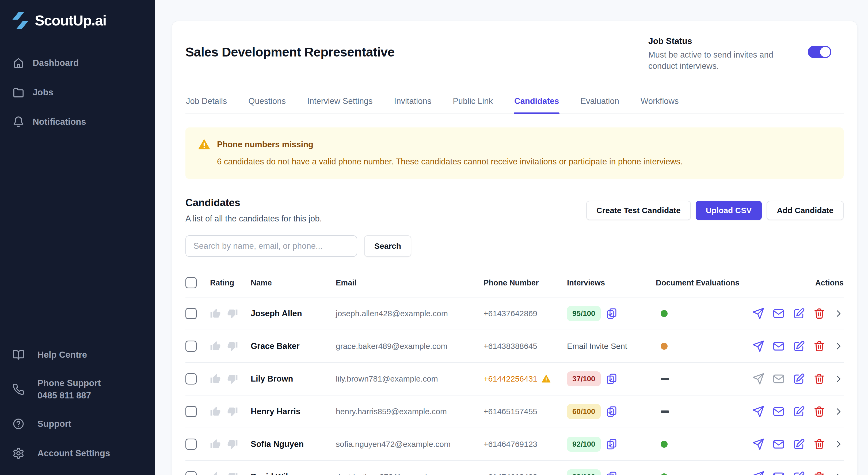  Describe the element at coordinates (78, 389) in the screenshot. I see `sidebar-item-phone-support: Phone Support 0485 811 887` at that location.